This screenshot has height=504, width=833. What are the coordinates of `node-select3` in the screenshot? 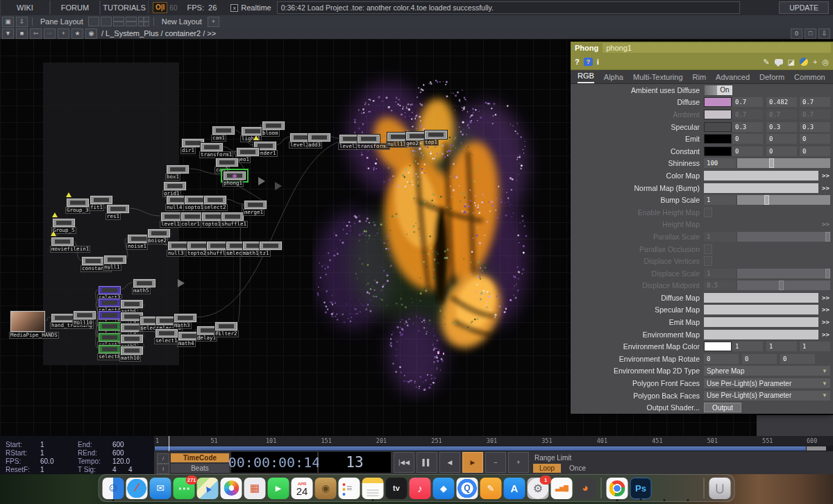 It's located at (110, 290).